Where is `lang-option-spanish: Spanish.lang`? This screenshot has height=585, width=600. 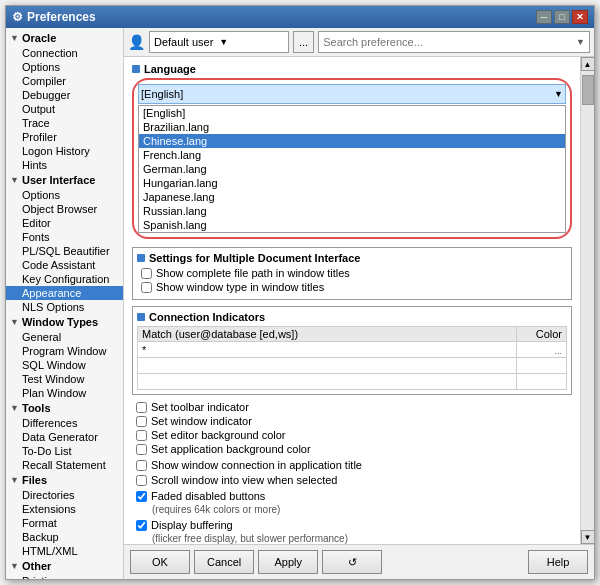
lang-option-spanish: Spanish.lang is located at coordinates (352, 225).